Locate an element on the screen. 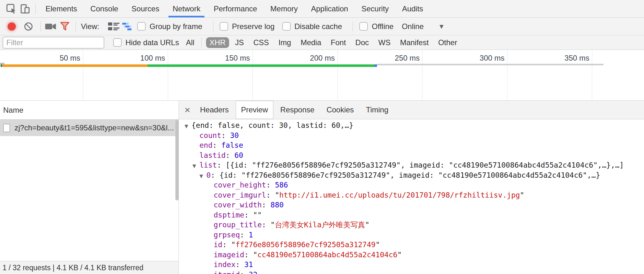 The width and height of the screenshot is (644, 274). disable-cache-checkbox is located at coordinates (286, 27).